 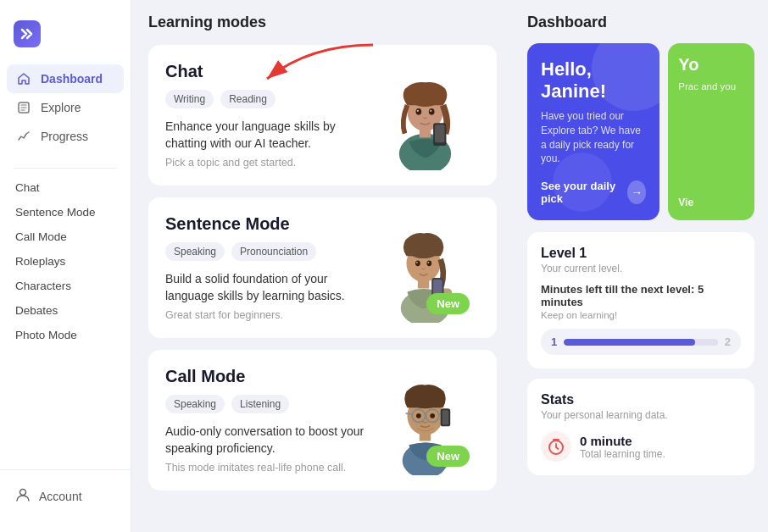 What do you see at coordinates (556, 446) in the screenshot?
I see `timer-icon` at bounding box center [556, 446].